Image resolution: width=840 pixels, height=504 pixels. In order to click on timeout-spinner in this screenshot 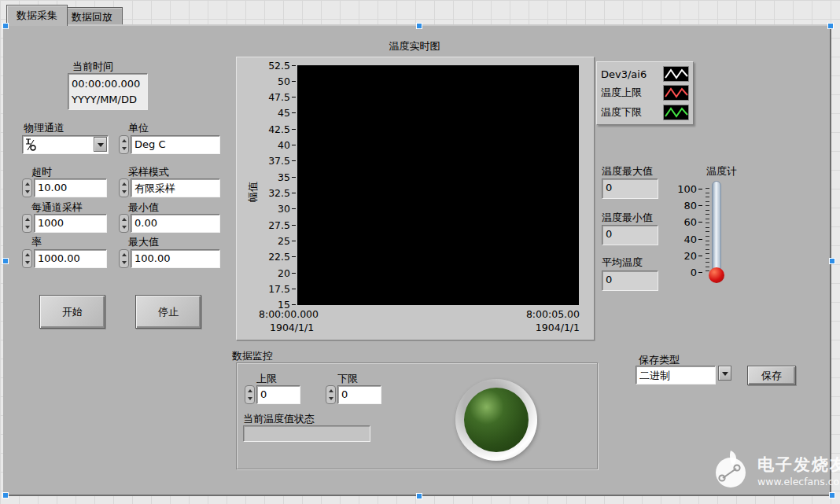, I will do `click(27, 188)`.